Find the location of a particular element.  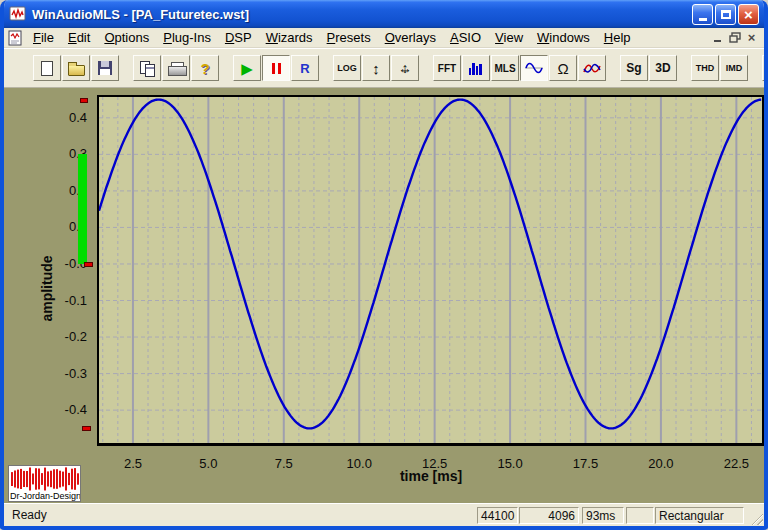

menu-dsp: DSP is located at coordinates (238, 38).